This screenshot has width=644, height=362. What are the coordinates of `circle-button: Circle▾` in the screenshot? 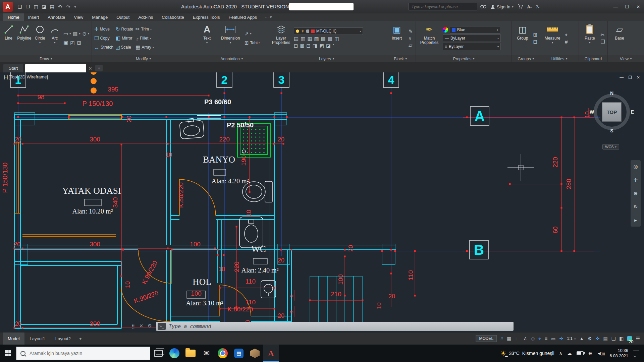 It's located at (40, 38).